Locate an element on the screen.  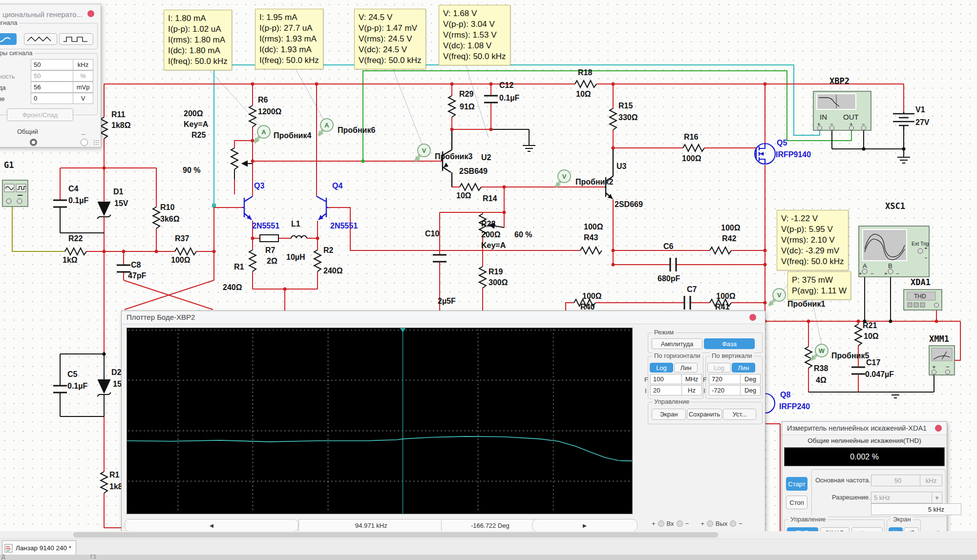
offset-unit: V is located at coordinates (83, 99).